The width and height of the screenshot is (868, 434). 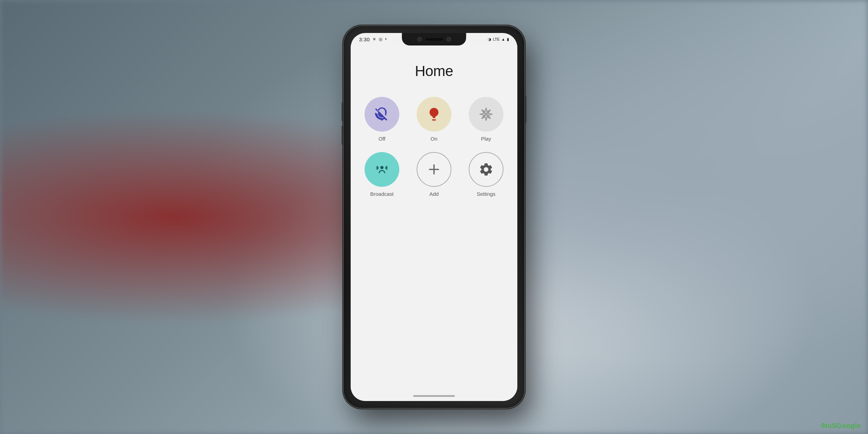 I want to click on gear-icon, so click(x=486, y=169).